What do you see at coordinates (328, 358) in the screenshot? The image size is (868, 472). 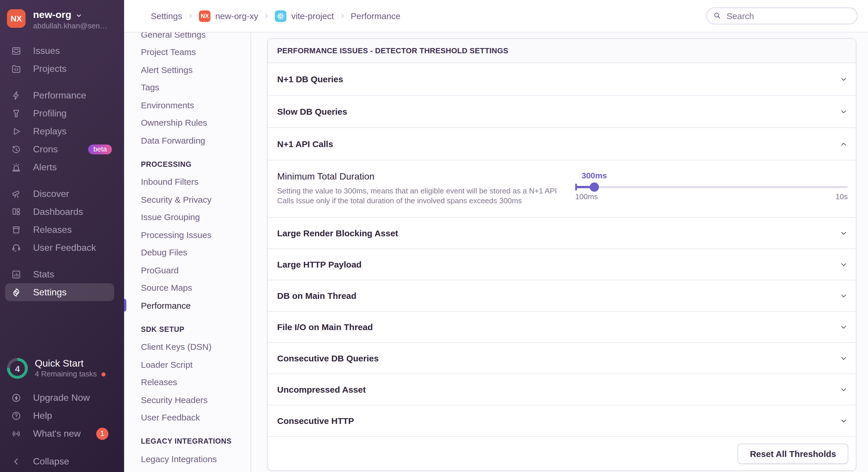 I see `detector-row-label: Consecutive DB Queries` at bounding box center [328, 358].